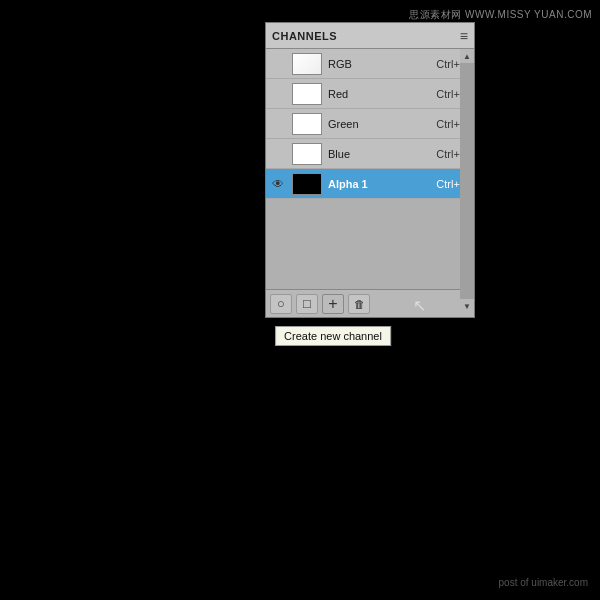  I want to click on watermark-bottom: post of uimaker.com, so click(544, 582).